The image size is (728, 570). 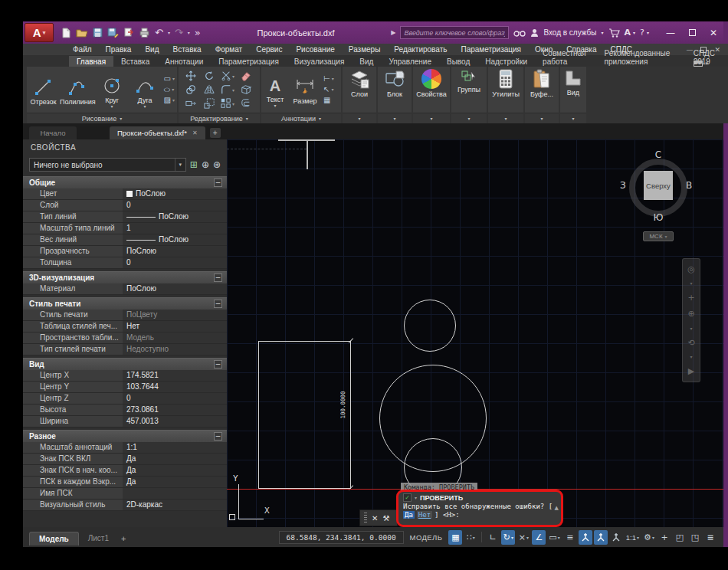 I want to click on search-input, so click(x=454, y=32).